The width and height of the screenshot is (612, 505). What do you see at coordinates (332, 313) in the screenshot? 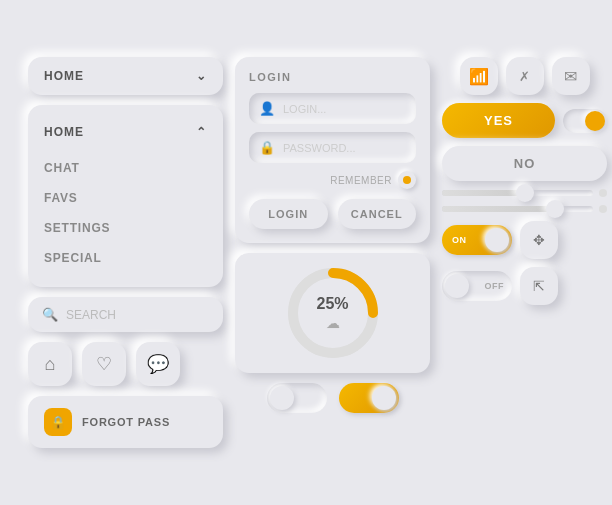
I see `progress-center: 25% ☁` at bounding box center [332, 313].